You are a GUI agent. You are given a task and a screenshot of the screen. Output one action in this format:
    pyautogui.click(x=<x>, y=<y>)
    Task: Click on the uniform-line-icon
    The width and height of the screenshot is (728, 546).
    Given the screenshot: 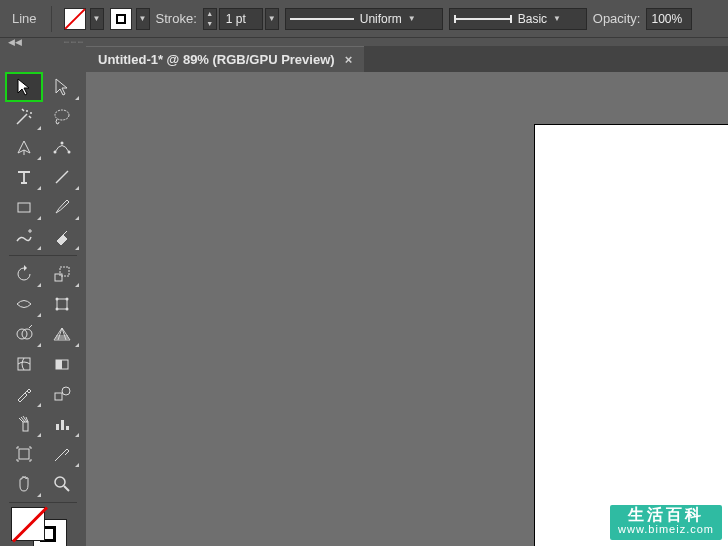 What is the action you would take?
    pyautogui.click(x=322, y=19)
    